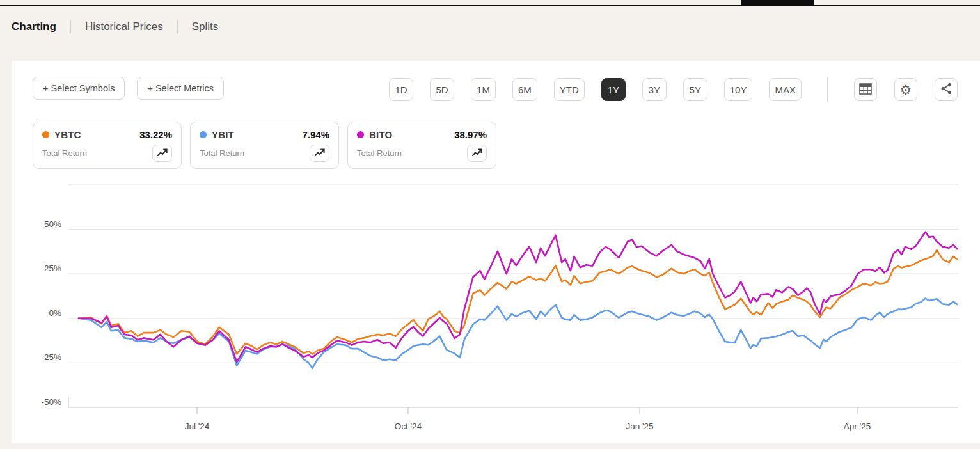 The height and width of the screenshot is (449, 980). I want to click on x-axis-label: Jul '24, so click(197, 426).